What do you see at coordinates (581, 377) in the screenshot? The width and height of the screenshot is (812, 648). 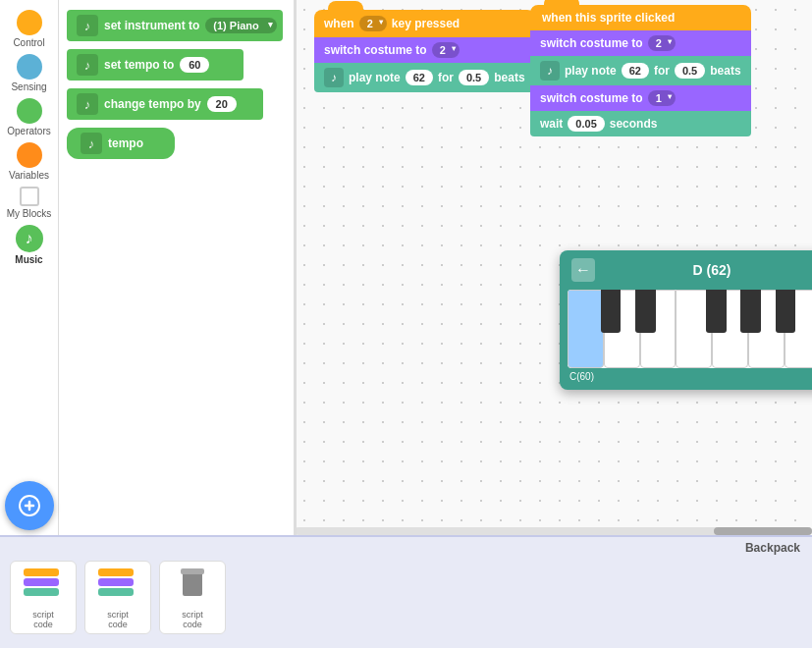 I see `piano-label-left: C(60)` at bounding box center [581, 377].